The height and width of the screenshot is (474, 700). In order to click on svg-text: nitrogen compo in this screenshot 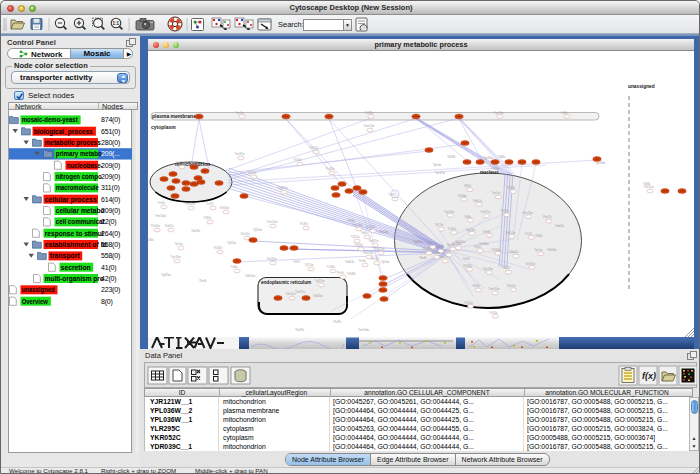, I will do `click(79, 177)`.